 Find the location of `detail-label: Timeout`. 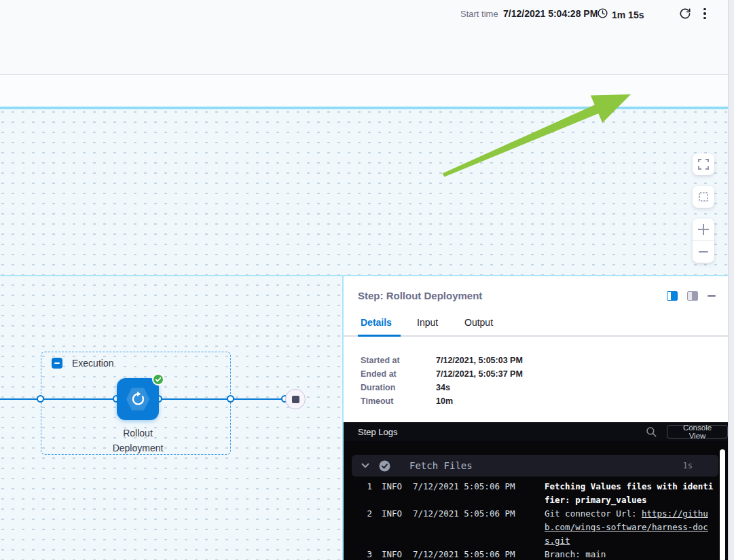

detail-label: Timeout is located at coordinates (398, 401).